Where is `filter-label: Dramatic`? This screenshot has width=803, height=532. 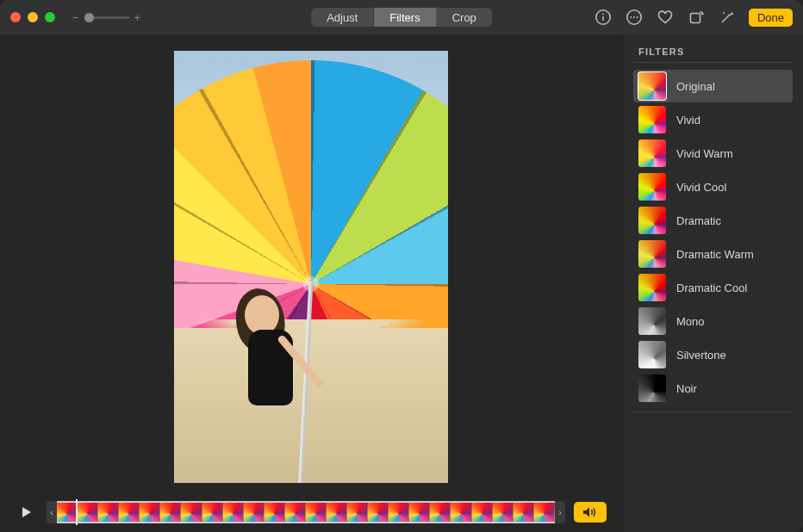
filter-label: Dramatic is located at coordinates (699, 220).